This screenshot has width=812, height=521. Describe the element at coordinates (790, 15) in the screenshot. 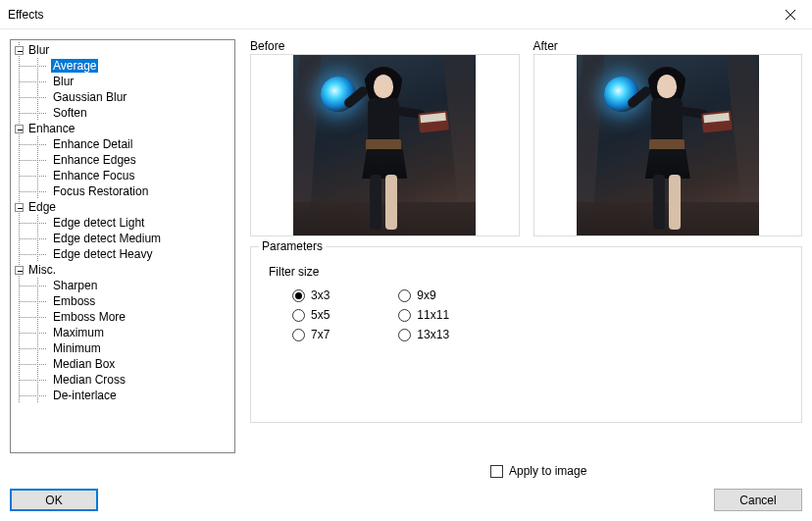

I see `close-icon` at that location.